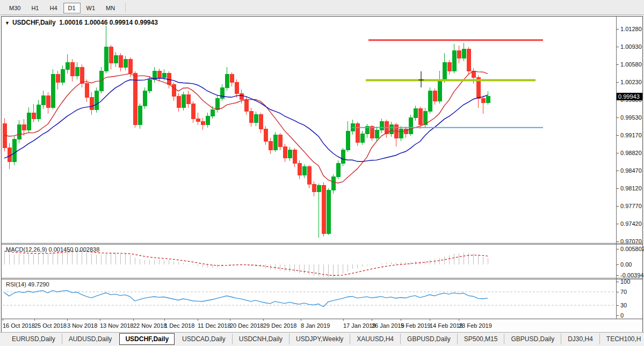 This screenshot has height=346, width=644. Describe the element at coordinates (280, 326) in the screenshot. I see `date-label: 29 Dec 2018` at that location.